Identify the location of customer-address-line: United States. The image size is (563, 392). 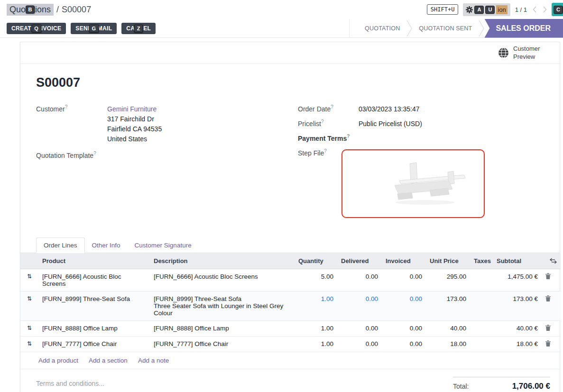
(135, 139).